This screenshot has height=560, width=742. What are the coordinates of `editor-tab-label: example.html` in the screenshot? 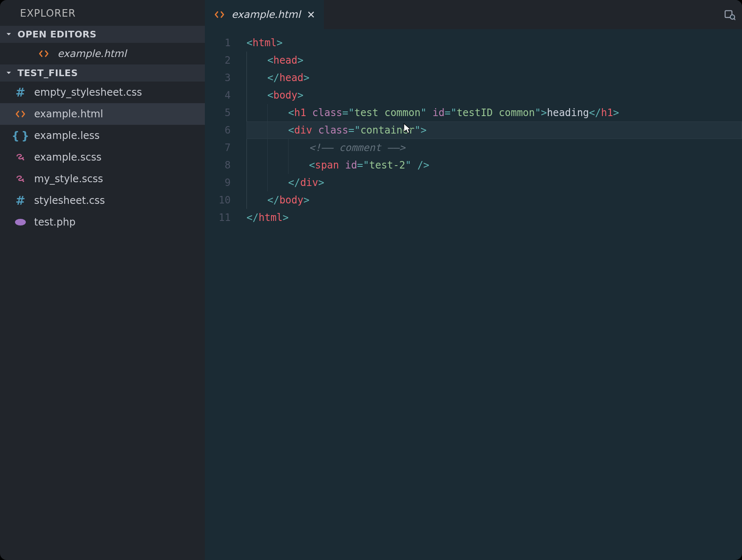 It's located at (266, 15).